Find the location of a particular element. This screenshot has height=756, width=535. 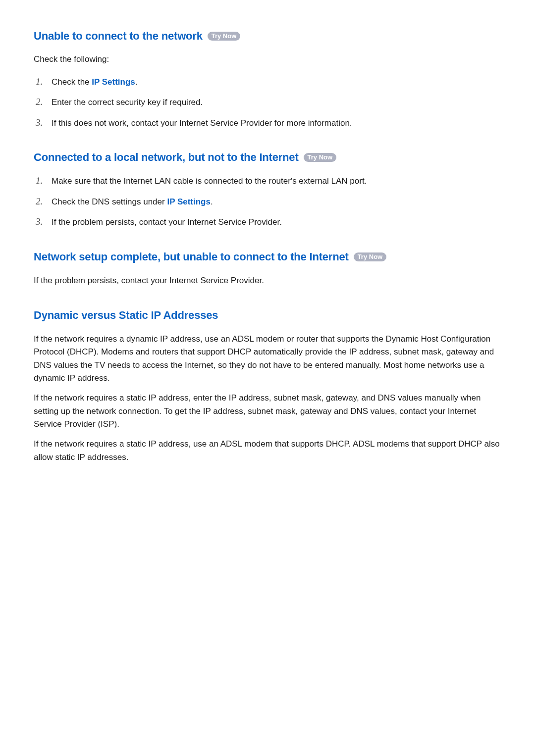

paragraph: If the network requires a dynamic IP add… is located at coordinates (268, 358).